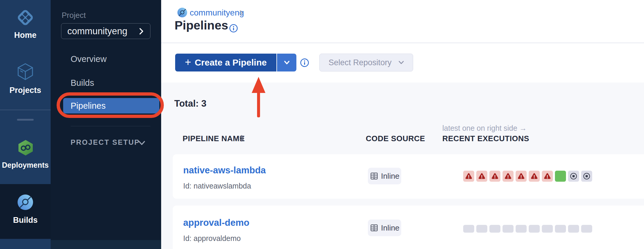  I want to click on toolbar-info-icon, so click(304, 63).